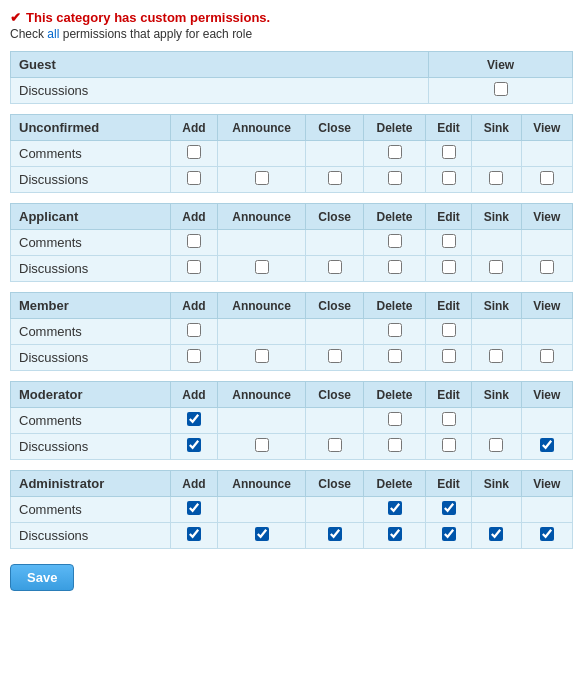 Image resolution: width=583 pixels, height=695 pixels. Describe the element at coordinates (194, 534) in the screenshot. I see `checkbox-administrator-discussions-add` at that location.